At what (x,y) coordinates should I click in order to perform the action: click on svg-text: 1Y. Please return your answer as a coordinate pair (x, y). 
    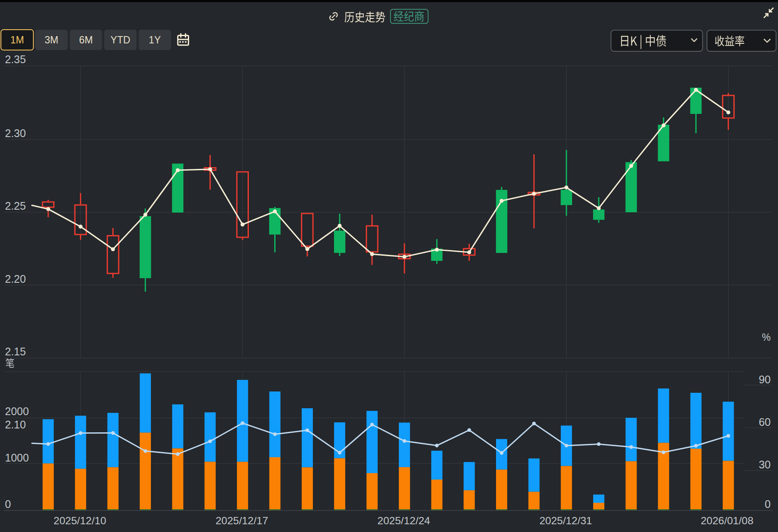
    Looking at the image, I should click on (155, 40).